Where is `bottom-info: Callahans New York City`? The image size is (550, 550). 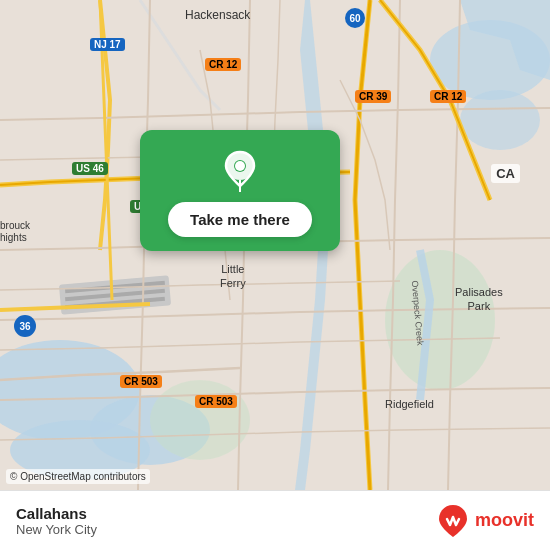 bottom-info: Callahans New York City is located at coordinates (56, 521).